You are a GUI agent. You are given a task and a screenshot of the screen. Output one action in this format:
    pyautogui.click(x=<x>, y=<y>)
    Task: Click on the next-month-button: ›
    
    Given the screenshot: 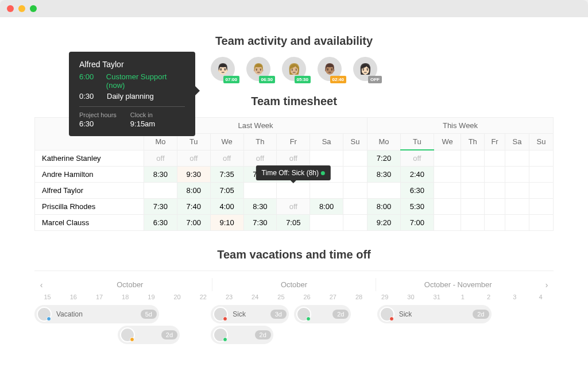 What is the action you would take?
    pyautogui.click(x=547, y=285)
    